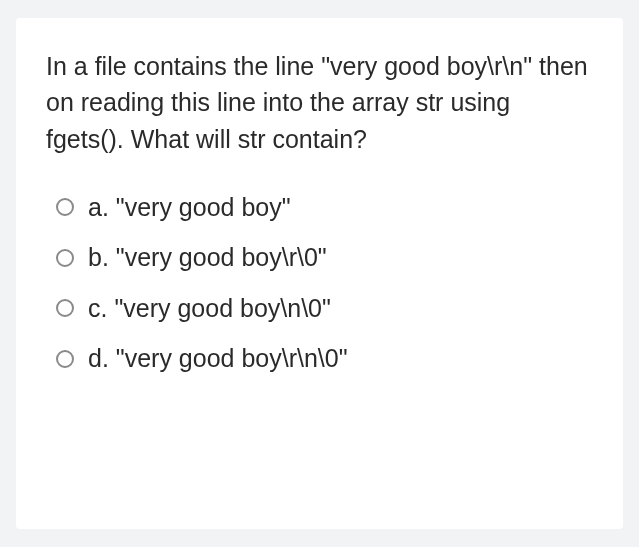 This screenshot has height=547, width=639. What do you see at coordinates (222, 257) in the screenshot?
I see `option-b-text: "very good boy\r\0"` at bounding box center [222, 257].